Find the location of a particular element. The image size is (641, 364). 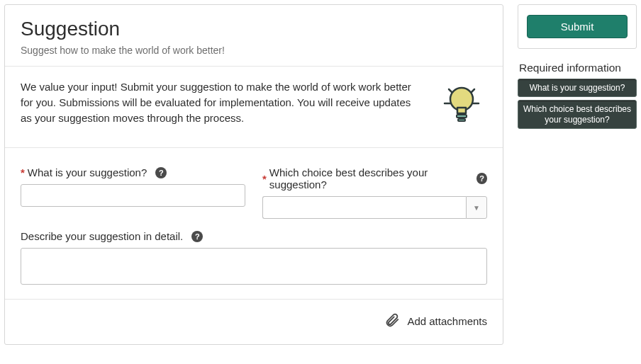

submit-button: Submit is located at coordinates (577, 27).